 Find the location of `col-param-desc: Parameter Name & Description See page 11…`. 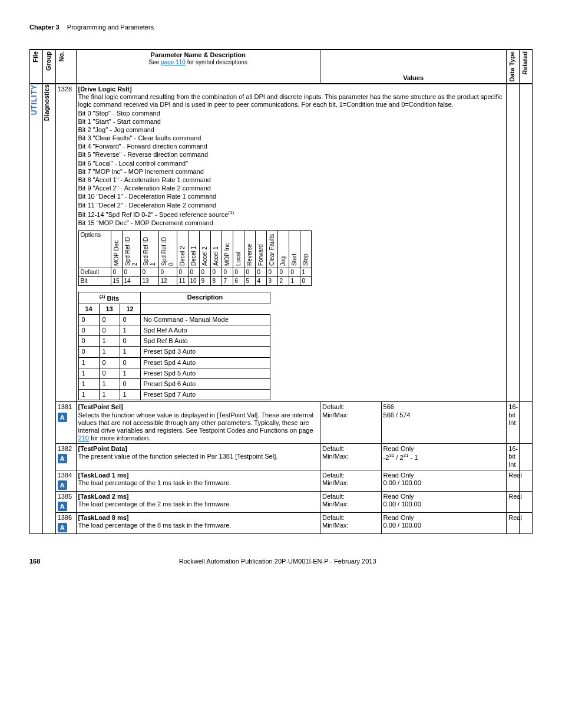

col-param-desc: Parameter Name & Description See page 11… is located at coordinates (198, 67).